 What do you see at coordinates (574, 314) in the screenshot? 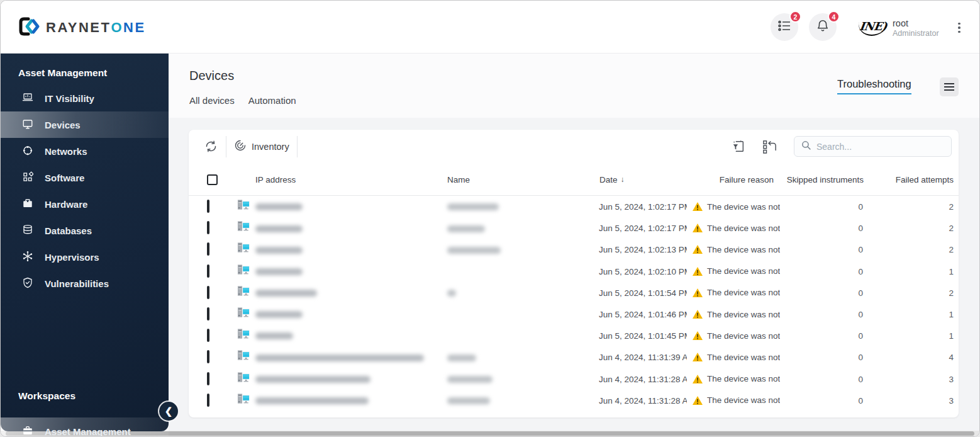
I see `table-row: Jun 5, 2024, 1:01:46 PM The device was n…` at bounding box center [574, 314].